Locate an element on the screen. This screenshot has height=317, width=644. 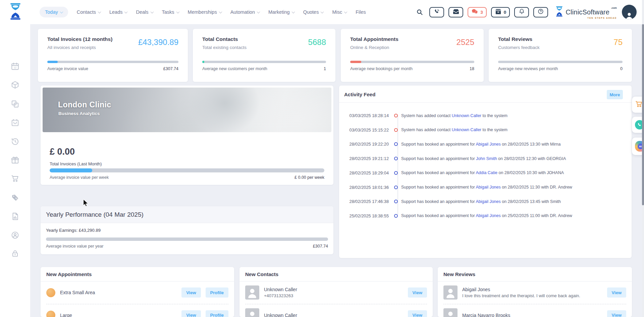
clinic-footer-label: Average invoice value per week is located at coordinates (79, 177).